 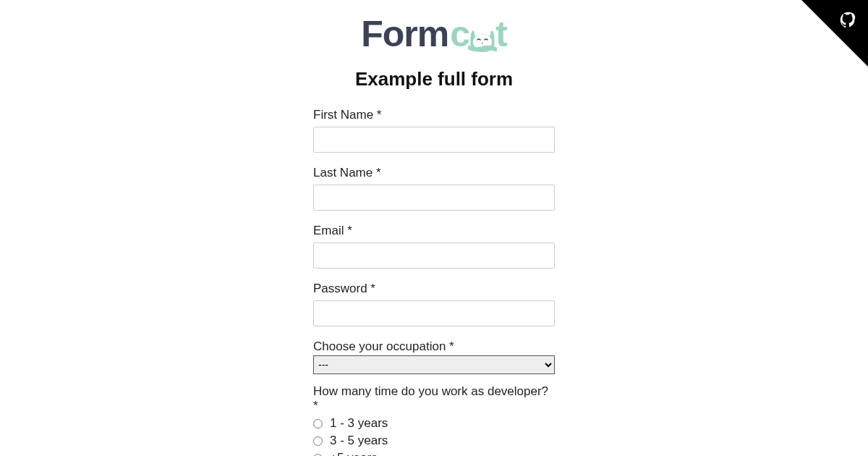 I want to click on logo-letter-t: t, so click(x=501, y=34).